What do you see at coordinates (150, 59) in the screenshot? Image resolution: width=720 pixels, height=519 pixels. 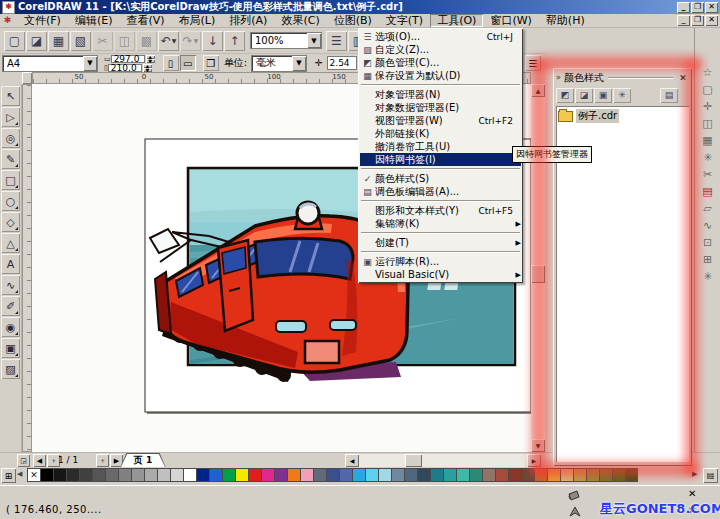 I see `paper-width-spinner: ▲▼` at bounding box center [150, 59].